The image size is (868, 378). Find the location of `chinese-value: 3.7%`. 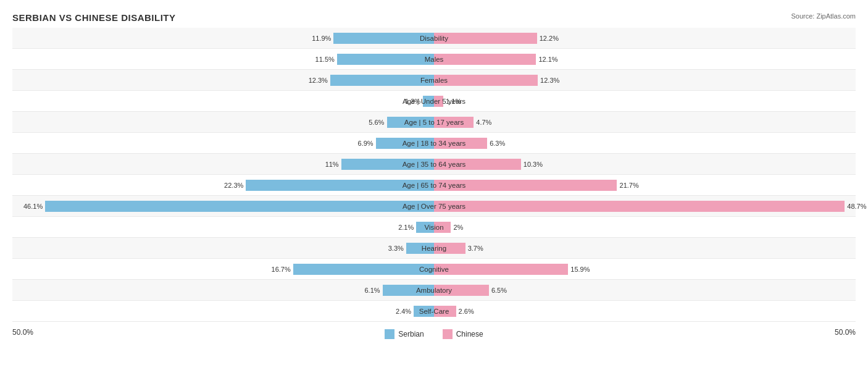

chinese-value: 3.7% is located at coordinates (475, 248).